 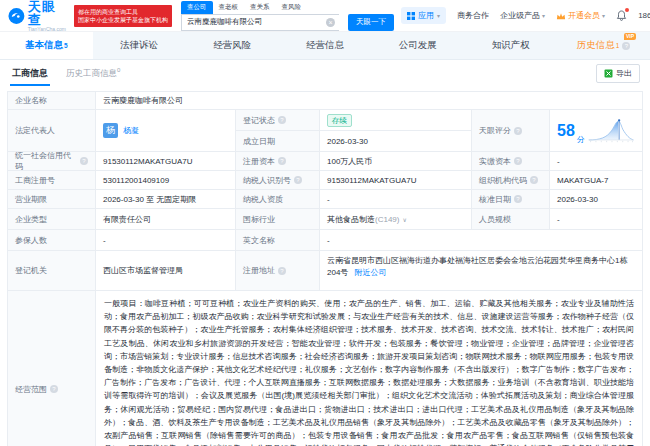 What do you see at coordinates (396, 162) in the screenshot?
I see `reg-capital-value: 100万人民币` at bounding box center [396, 162].